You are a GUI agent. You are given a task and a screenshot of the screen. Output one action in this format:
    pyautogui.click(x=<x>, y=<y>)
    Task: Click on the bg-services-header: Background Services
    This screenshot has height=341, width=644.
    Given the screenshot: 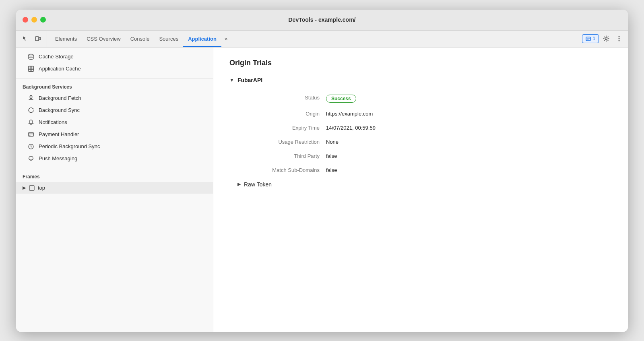 What is the action you would take?
    pyautogui.click(x=114, y=87)
    